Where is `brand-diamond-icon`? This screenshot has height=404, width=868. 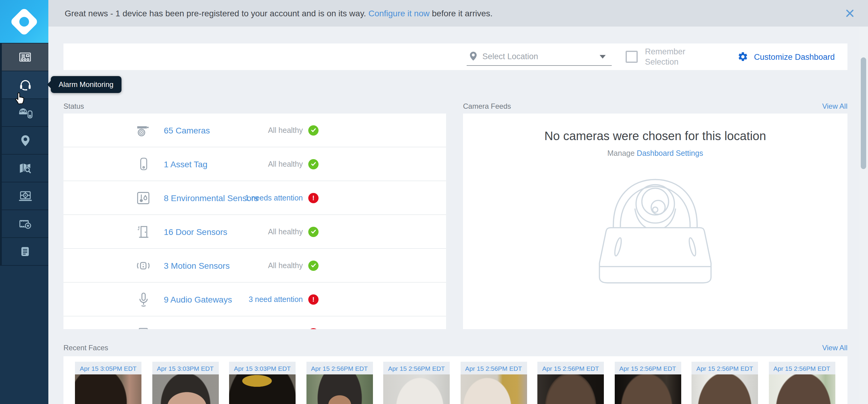 brand-diamond-icon is located at coordinates (24, 22).